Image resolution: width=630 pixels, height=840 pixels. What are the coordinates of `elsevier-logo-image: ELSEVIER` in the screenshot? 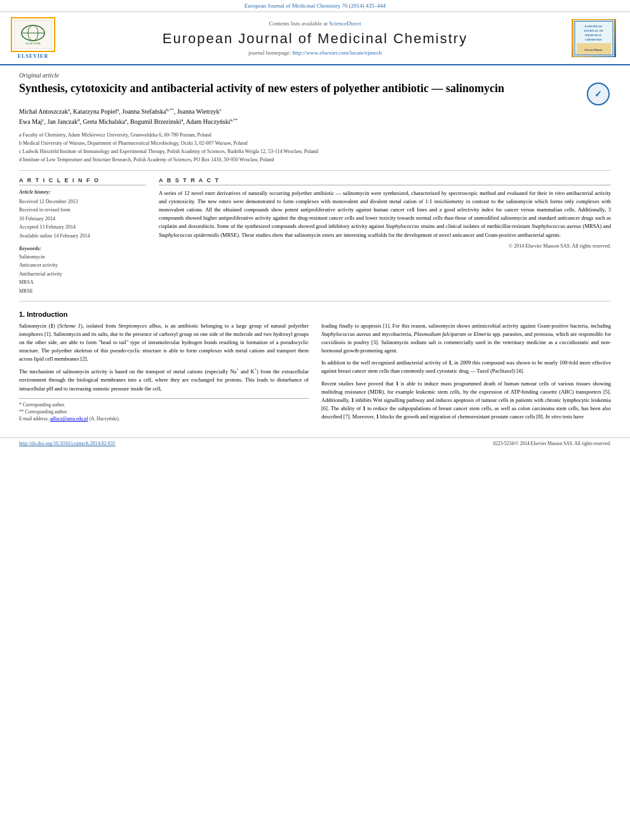 It's located at (33, 34).